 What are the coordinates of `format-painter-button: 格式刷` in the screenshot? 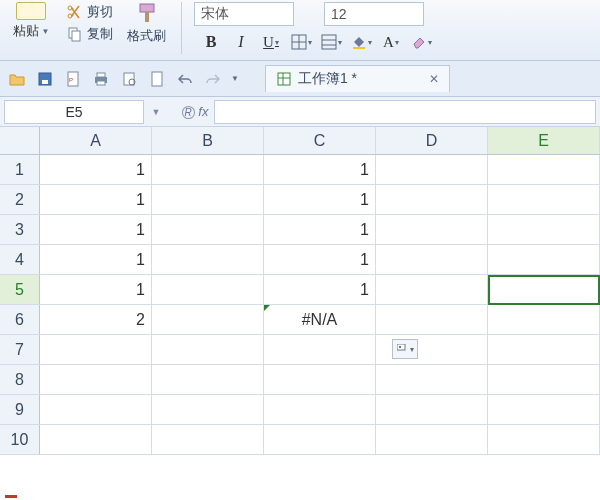 It's located at (146, 36).